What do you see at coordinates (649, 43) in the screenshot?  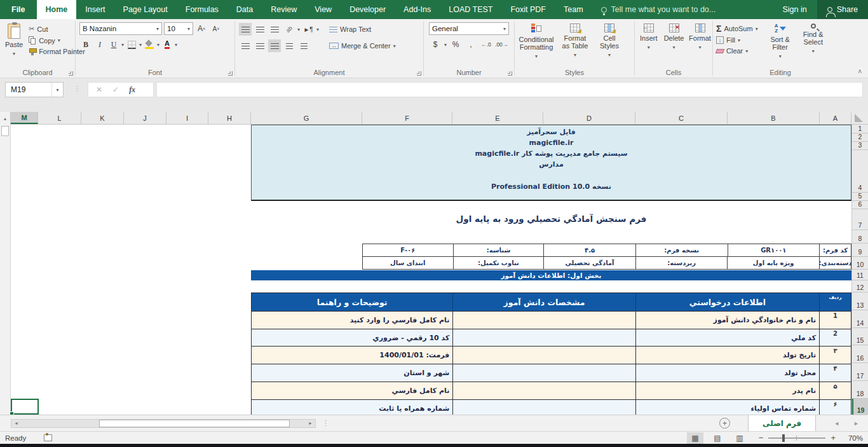 I see `insert-cells-button: Insert ▾` at bounding box center [649, 43].